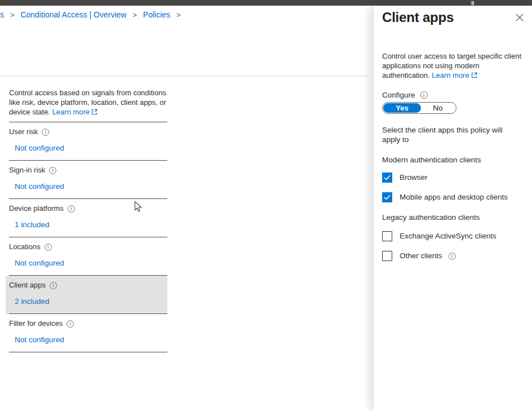 This screenshot has height=411, width=532. What do you see at coordinates (185, 76) in the screenshot?
I see `header-divider` at bounding box center [185, 76].